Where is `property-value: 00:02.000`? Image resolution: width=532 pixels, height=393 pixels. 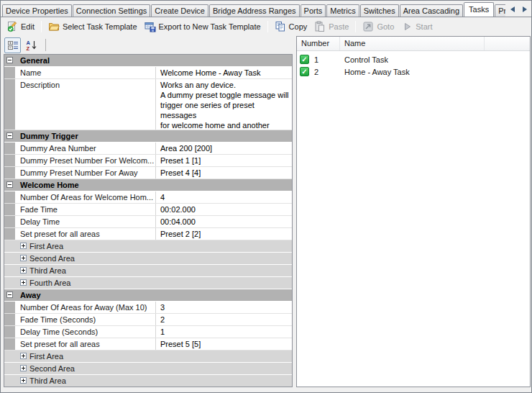
property-value: 00:02.000 is located at coordinates (224, 209).